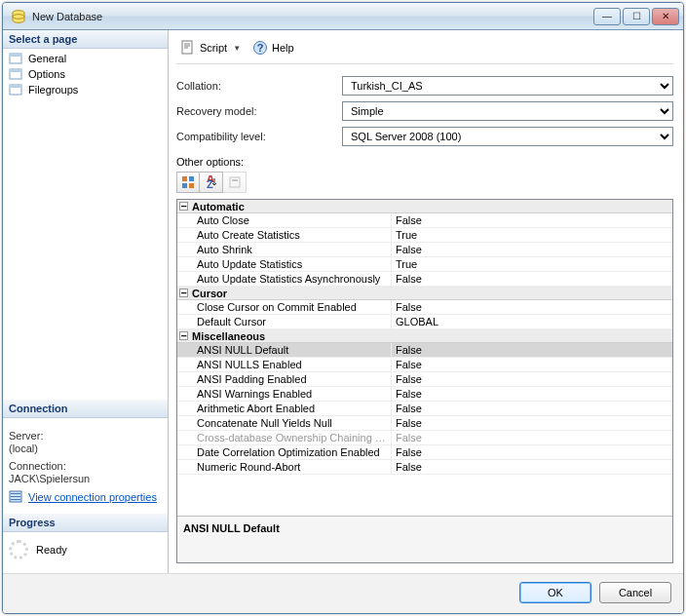  Describe the element at coordinates (532, 322) in the screenshot. I see `property-value: GLOBAL` at that location.